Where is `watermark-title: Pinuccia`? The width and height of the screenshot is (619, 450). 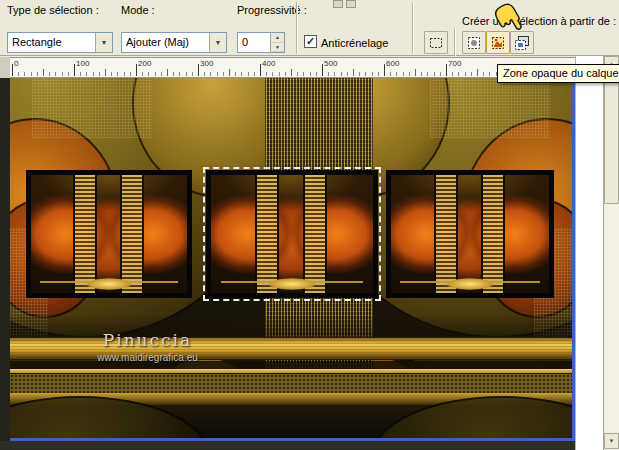
watermark-title: Pinuccia is located at coordinates (148, 340).